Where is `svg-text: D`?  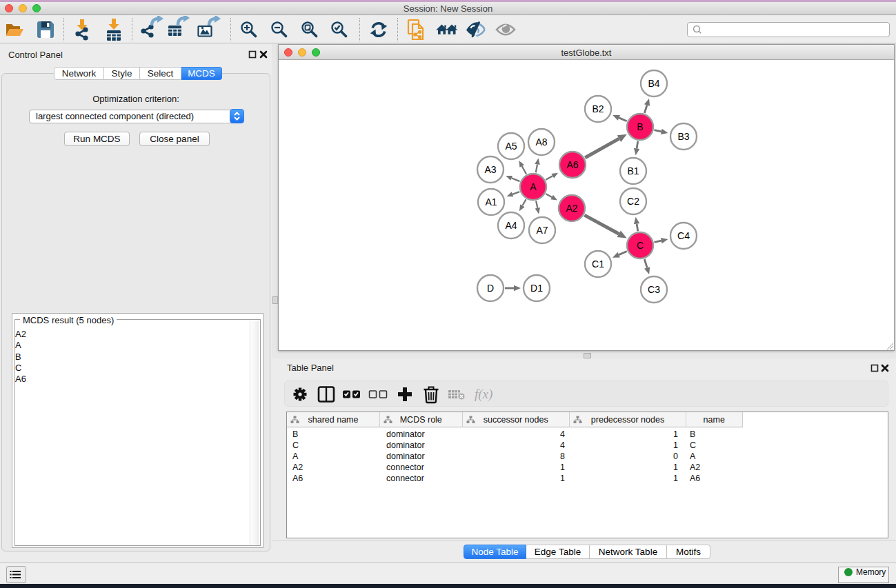 svg-text: D is located at coordinates (490, 288).